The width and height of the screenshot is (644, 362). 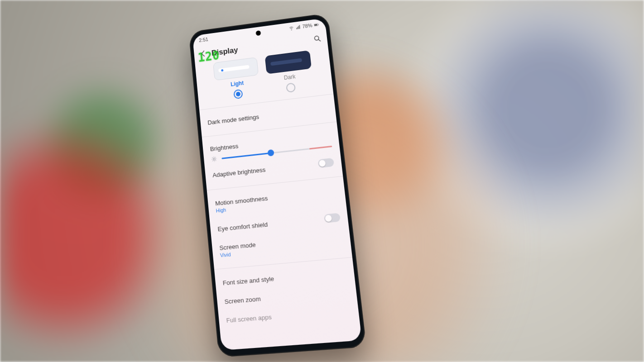 What do you see at coordinates (291, 88) in the screenshot?
I see `theme-radio-dark` at bounding box center [291, 88].